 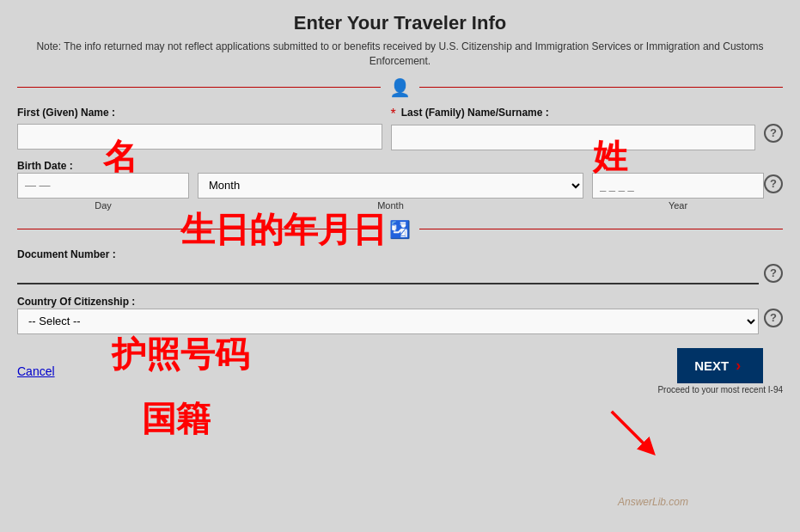 I want to click on month-select: Month January February March April May J…, so click(x=390, y=186).